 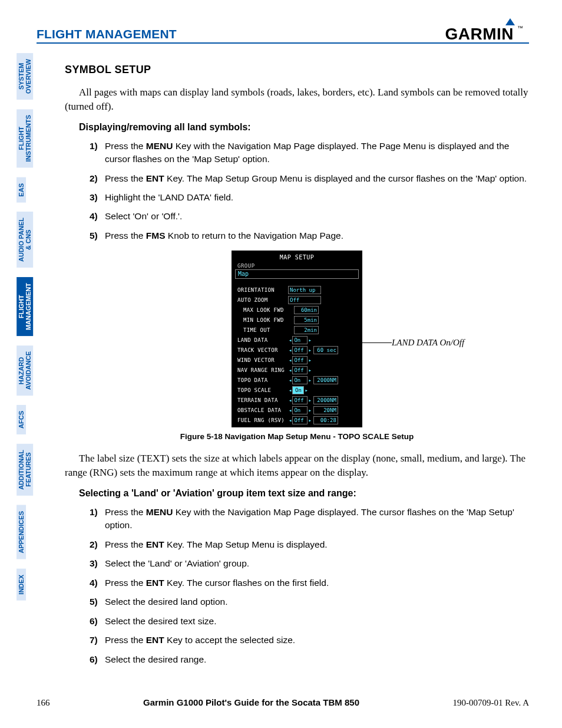 I want to click on list-item: 2)Press the ENT Key. The Map Setup Group…, so click(x=309, y=179).